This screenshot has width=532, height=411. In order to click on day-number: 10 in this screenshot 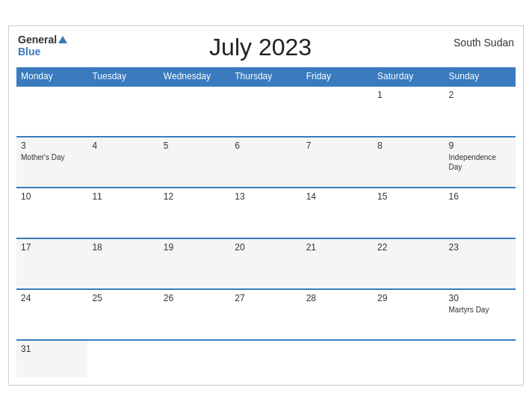, I will do `click(52, 197)`.